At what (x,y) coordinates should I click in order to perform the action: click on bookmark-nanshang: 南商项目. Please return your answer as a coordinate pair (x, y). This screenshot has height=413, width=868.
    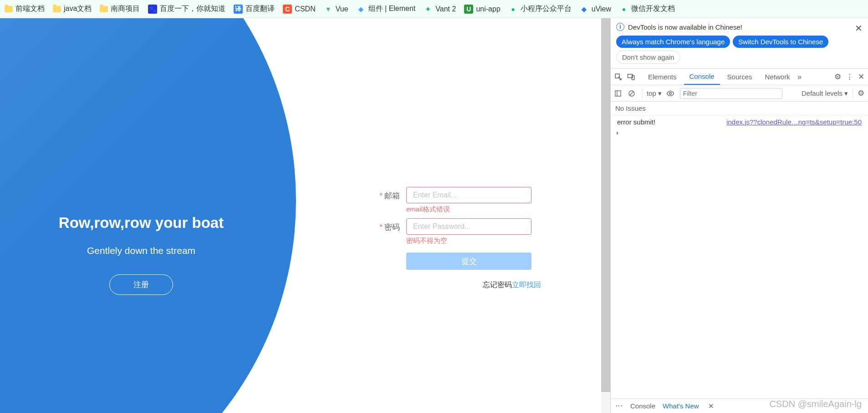
    Looking at the image, I should click on (120, 9).